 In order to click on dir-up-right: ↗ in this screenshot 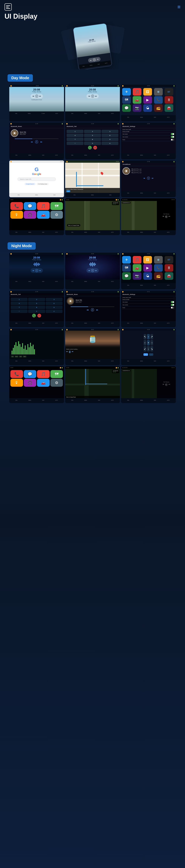, I will do `click(152, 337)`.